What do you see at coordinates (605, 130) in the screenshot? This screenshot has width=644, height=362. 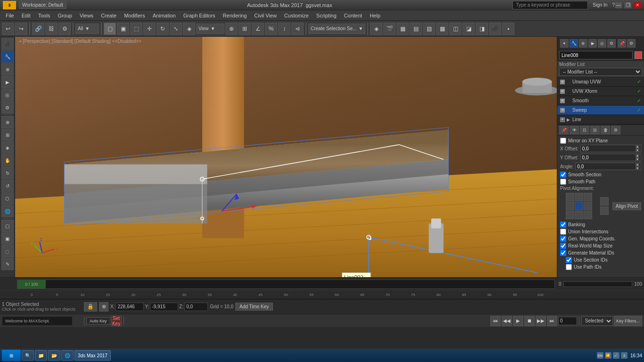 I see `remove-icon: 🗑` at bounding box center [605, 130].